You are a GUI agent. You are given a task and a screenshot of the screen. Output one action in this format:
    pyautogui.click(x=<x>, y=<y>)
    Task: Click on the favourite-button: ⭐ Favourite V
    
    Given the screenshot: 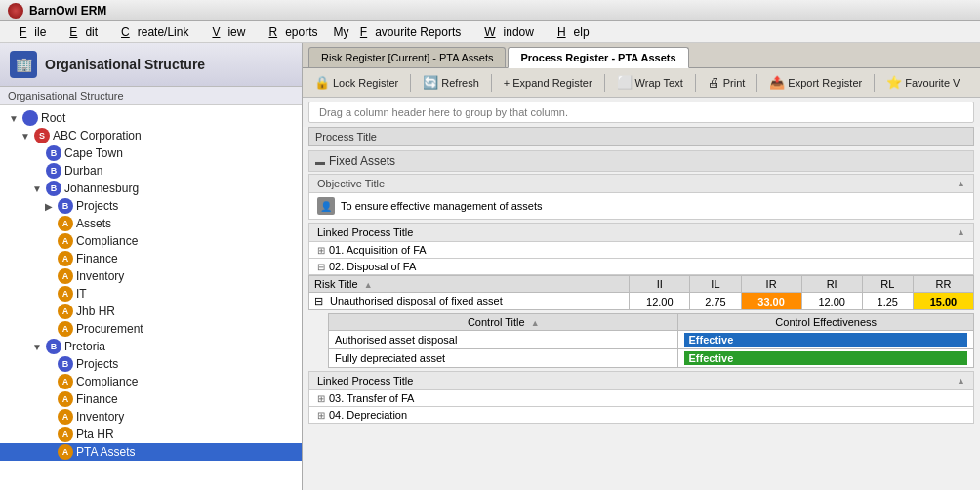 What is the action you would take?
    pyautogui.click(x=923, y=82)
    